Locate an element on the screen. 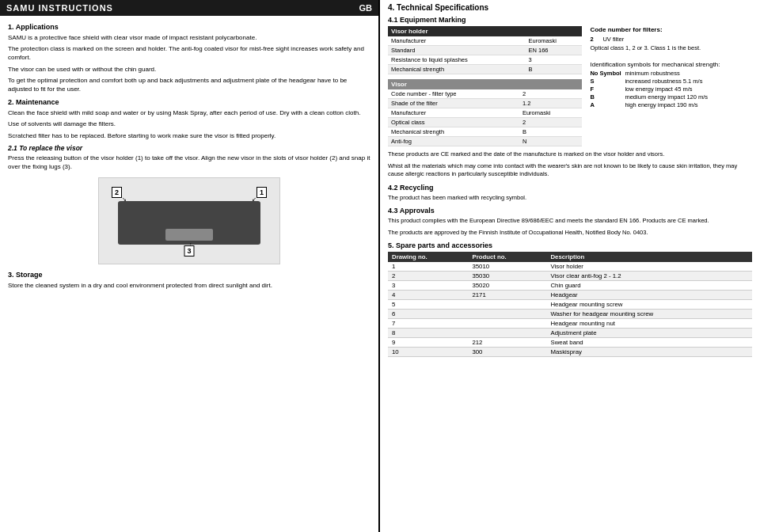 Image resolution: width=760 pixels, height=532 pixels. row-value: EN 166 is located at coordinates (553, 51).